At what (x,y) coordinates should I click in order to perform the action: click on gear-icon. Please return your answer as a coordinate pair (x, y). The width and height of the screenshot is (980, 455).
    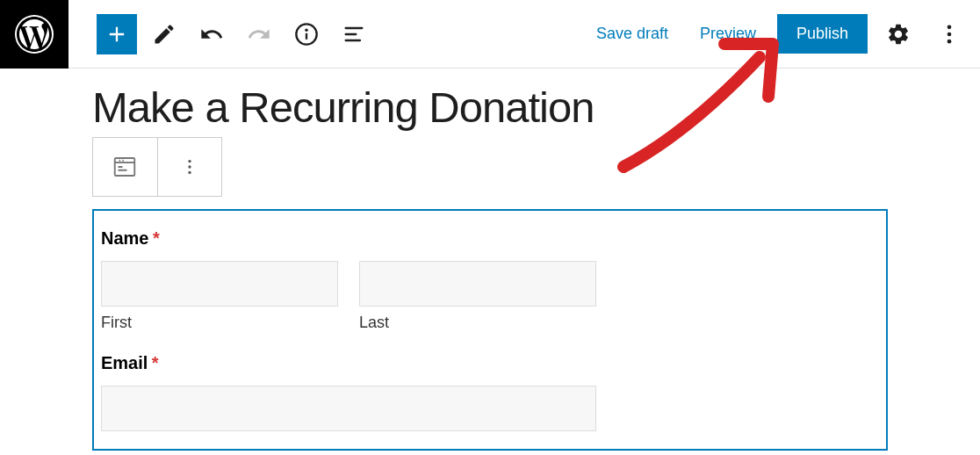
    Looking at the image, I should click on (898, 34).